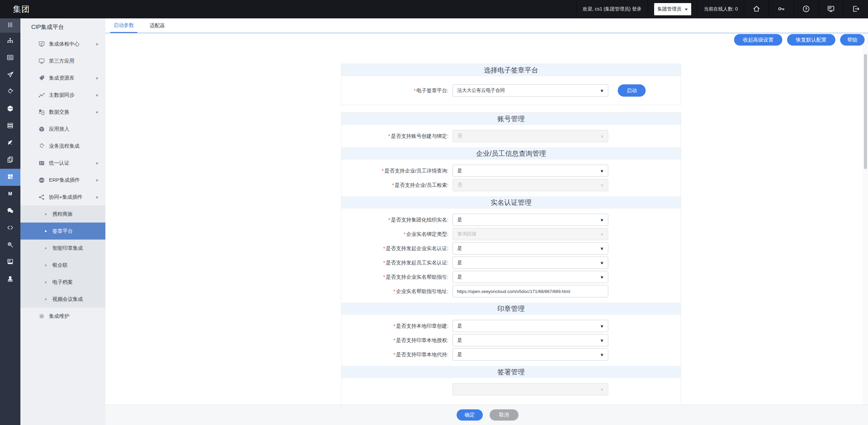 The height and width of the screenshot is (425, 868). What do you see at coordinates (63, 95) in the screenshot?
I see `nav-item-4: 主数据同步∨` at bounding box center [63, 95].